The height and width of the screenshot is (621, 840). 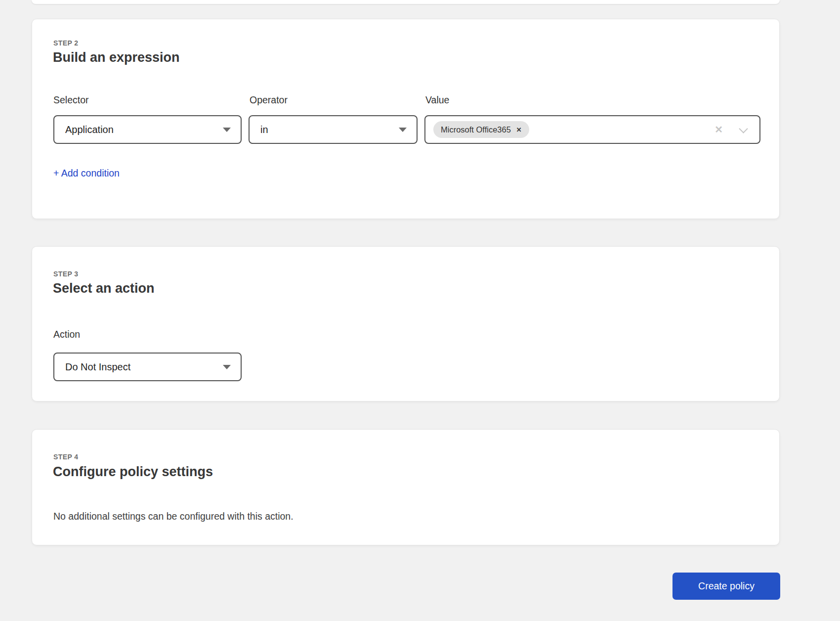 What do you see at coordinates (117, 57) in the screenshot?
I see `step2-title: Build an expression` at bounding box center [117, 57].